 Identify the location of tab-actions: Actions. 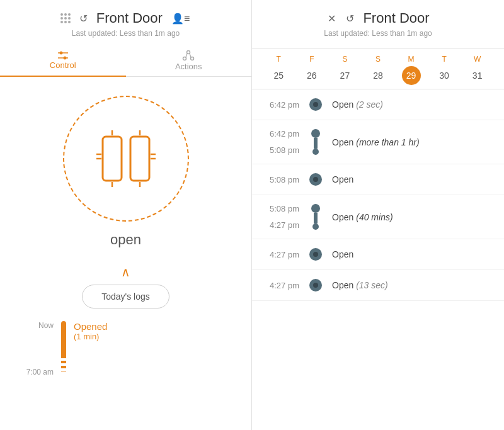
(189, 60).